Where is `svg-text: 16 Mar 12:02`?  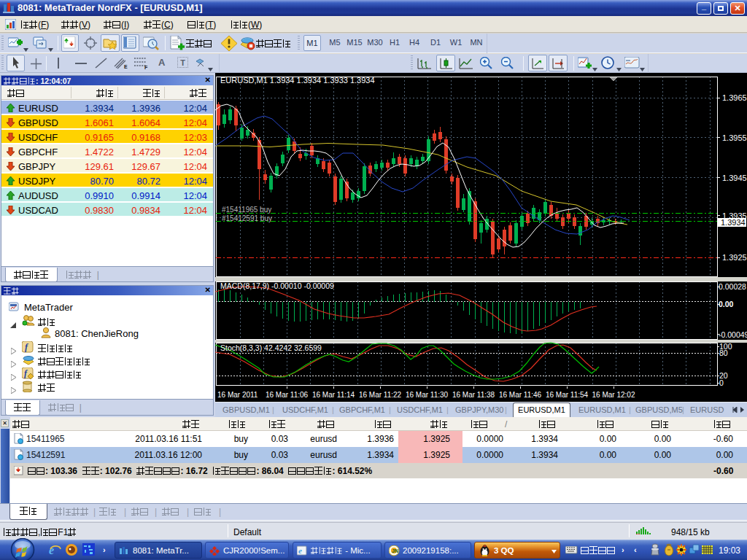
svg-text: 16 Mar 12:02 is located at coordinates (614, 395).